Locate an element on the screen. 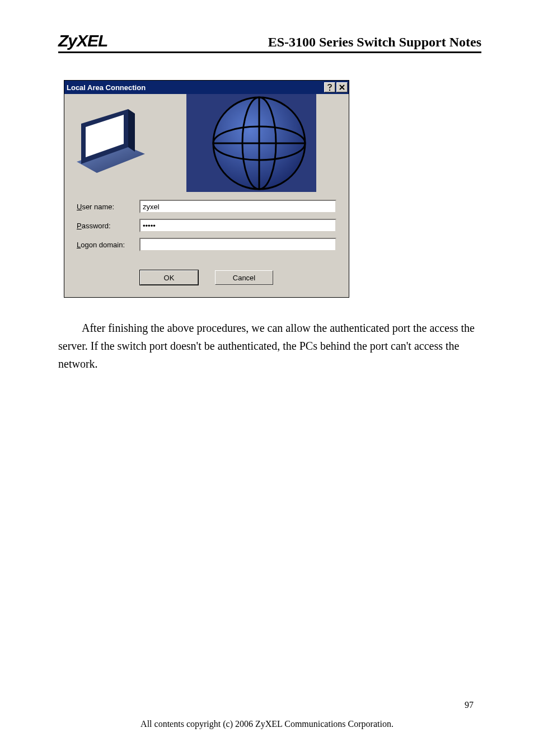 Image resolution: width=534 pixels, height=756 pixels. page-number: 97 is located at coordinates (469, 705).